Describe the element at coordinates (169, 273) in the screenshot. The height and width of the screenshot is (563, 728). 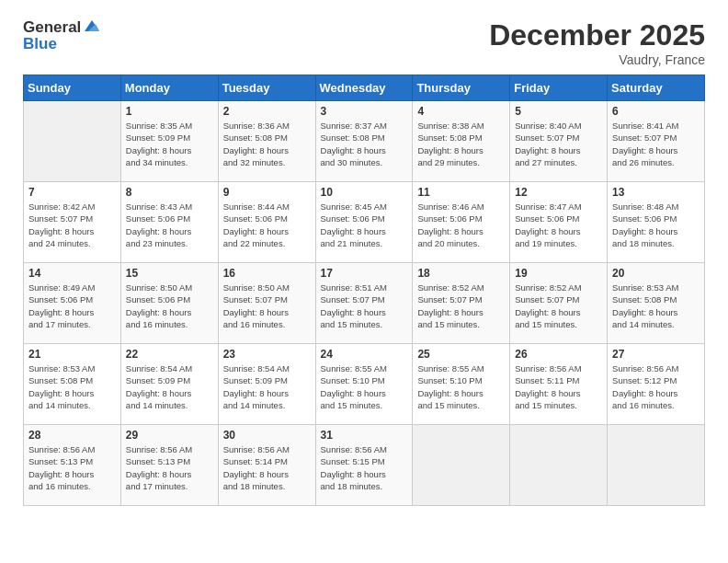
I see `day-number: 15` at that location.